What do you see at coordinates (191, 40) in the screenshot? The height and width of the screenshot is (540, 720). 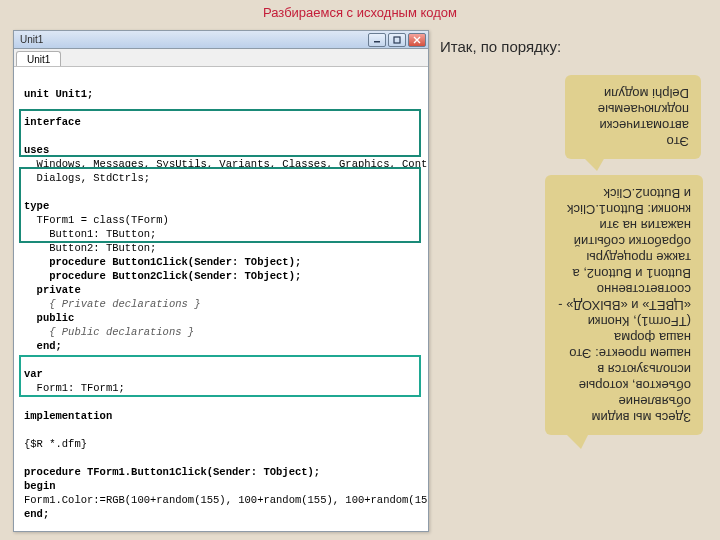 I see `window-title: Unit1` at bounding box center [191, 40].